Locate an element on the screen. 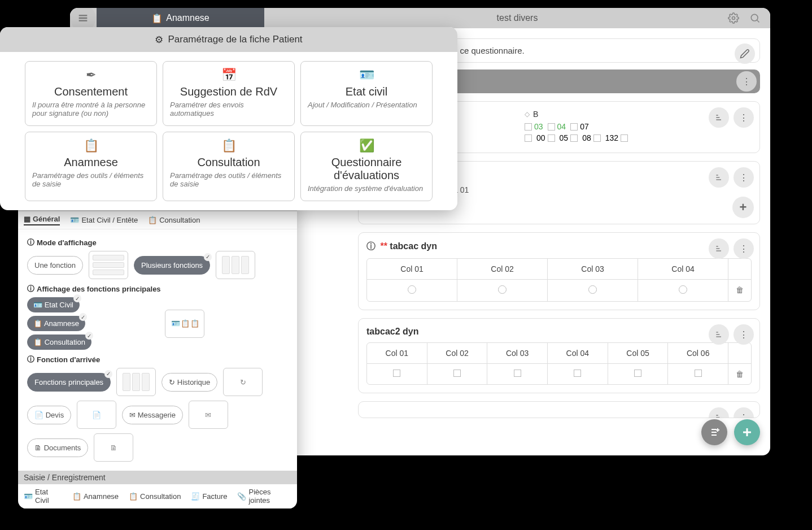 Image resolution: width=812 pixels, height=530 pixels. history-icon: ↻ is located at coordinates (172, 382).